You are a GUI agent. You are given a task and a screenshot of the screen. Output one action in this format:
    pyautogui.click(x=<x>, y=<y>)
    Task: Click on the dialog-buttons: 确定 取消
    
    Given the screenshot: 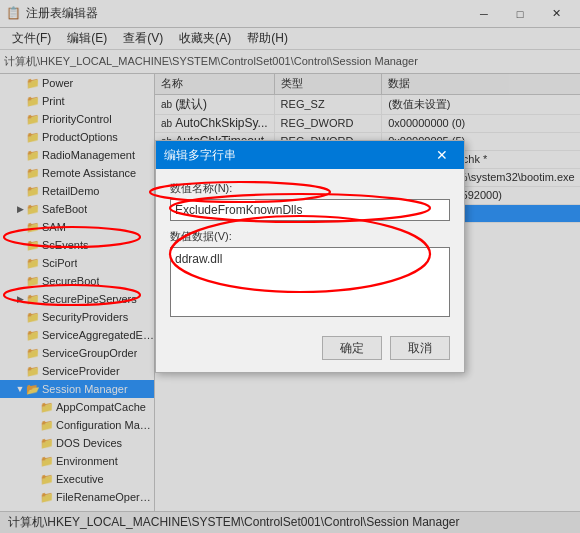 What is the action you would take?
    pyautogui.click(x=310, y=350)
    